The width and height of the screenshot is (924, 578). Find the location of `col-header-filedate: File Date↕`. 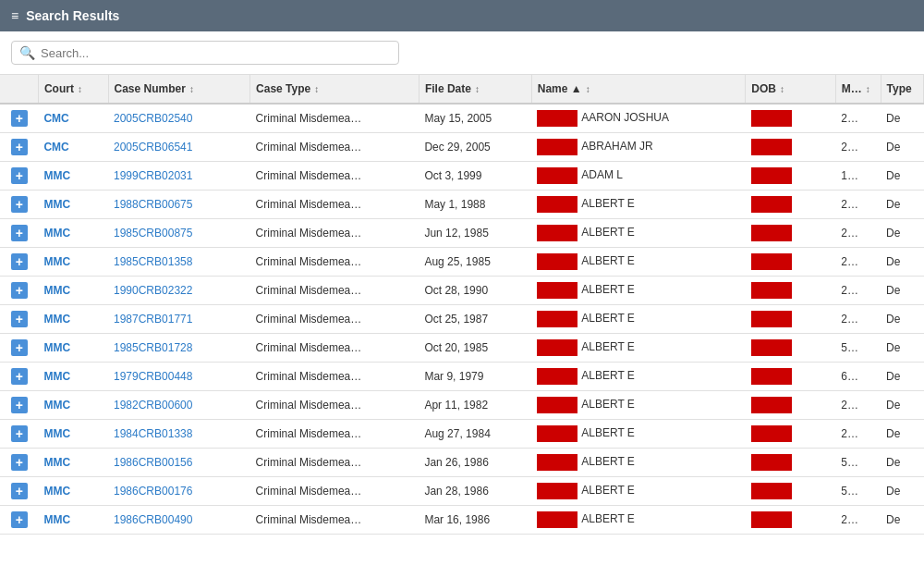

col-header-filedate: File Date↕ is located at coordinates (475, 89).